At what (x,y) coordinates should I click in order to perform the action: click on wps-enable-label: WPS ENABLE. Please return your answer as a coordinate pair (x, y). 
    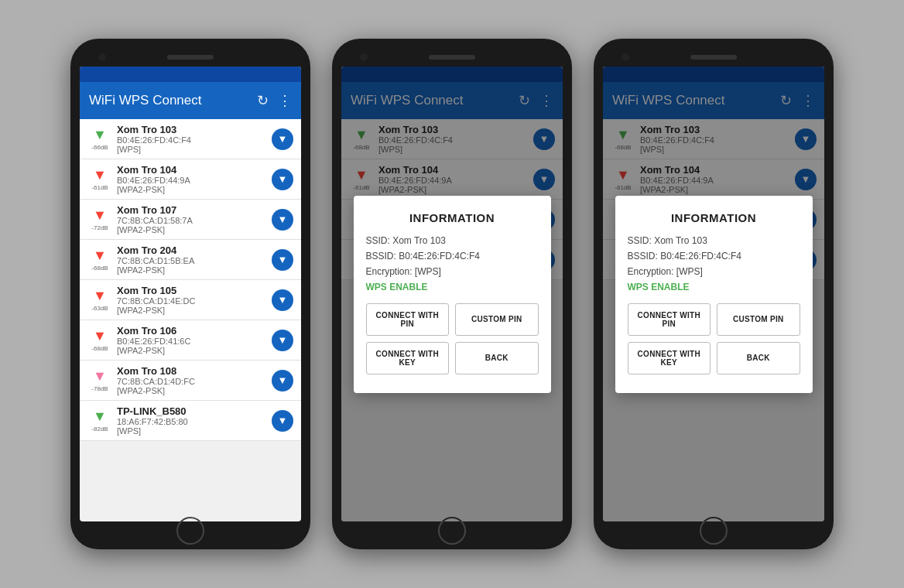
    Looking at the image, I should click on (714, 287).